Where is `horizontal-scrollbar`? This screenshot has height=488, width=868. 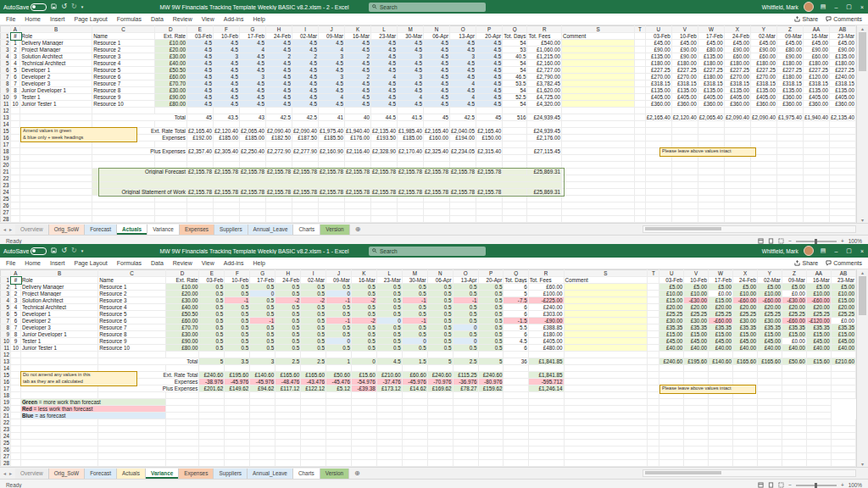 horizontal-scrollbar is located at coordinates (749, 229).